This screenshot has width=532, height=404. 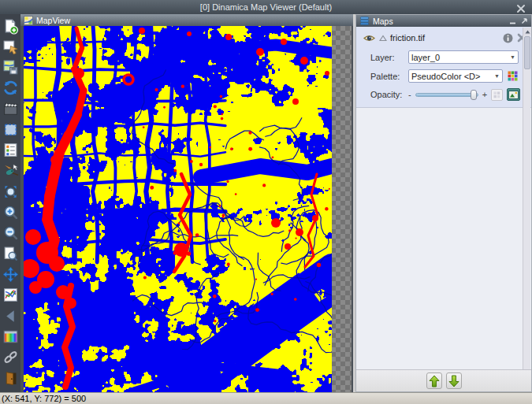 I want to click on palette-dropdown-value: PseudoColor <D>, so click(x=452, y=76).